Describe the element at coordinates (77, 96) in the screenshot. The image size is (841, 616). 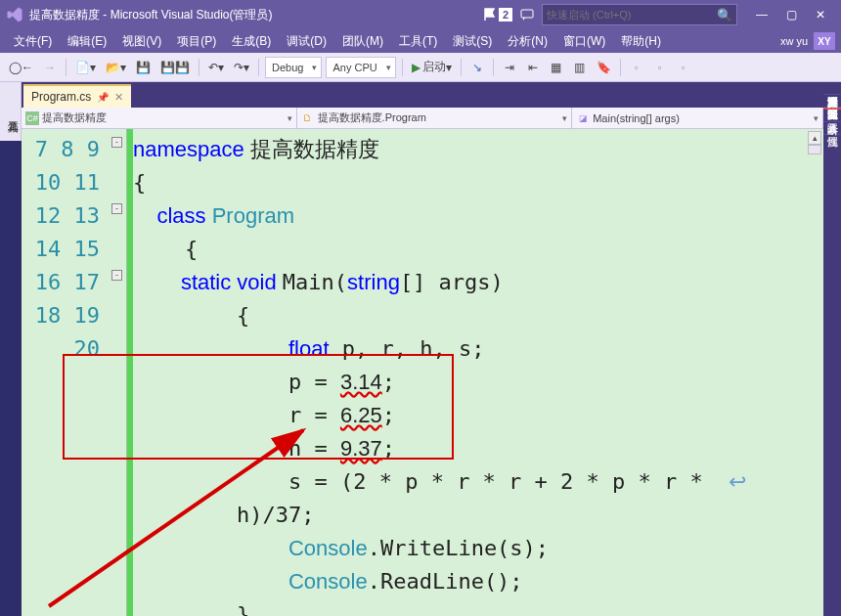
I see `file-tab: Program.cs 📌 ✕` at that location.